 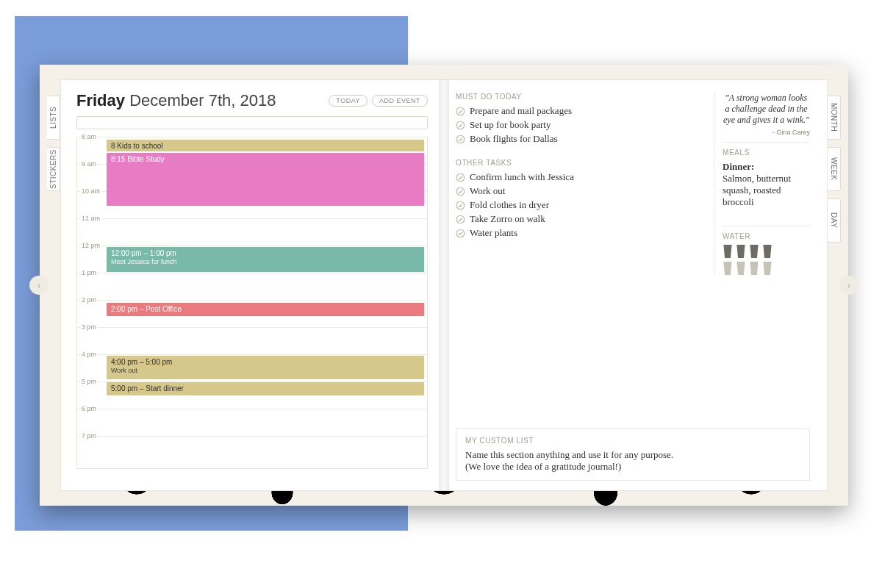 I want to click on hour-label: 11 am, so click(x=91, y=218).